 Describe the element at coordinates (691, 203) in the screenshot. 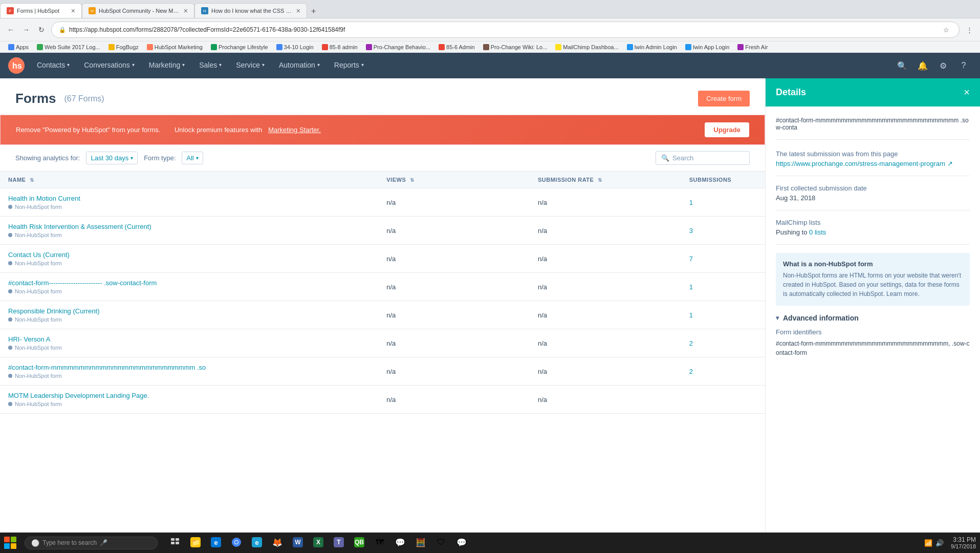

I see `submissions-link-0: 1` at that location.